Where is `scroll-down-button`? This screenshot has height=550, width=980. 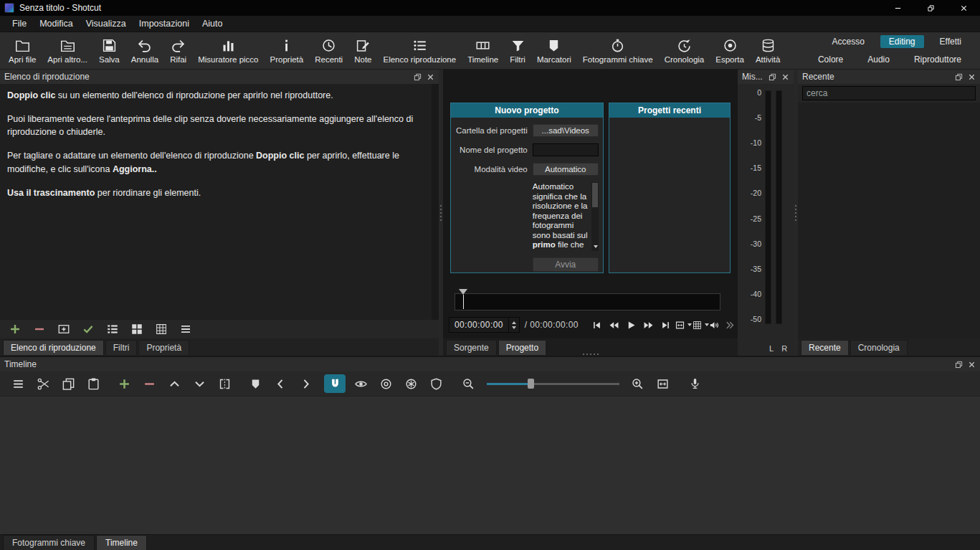 scroll-down-button is located at coordinates (595, 247).